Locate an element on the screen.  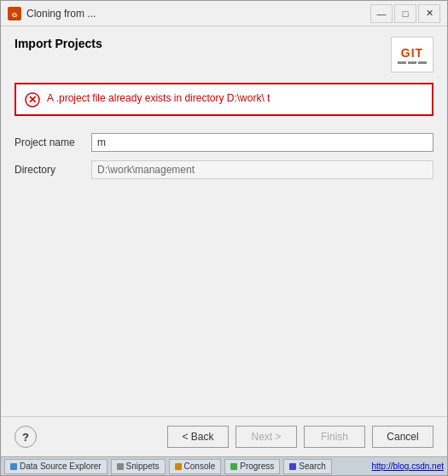
project-name-input is located at coordinates (263, 142).